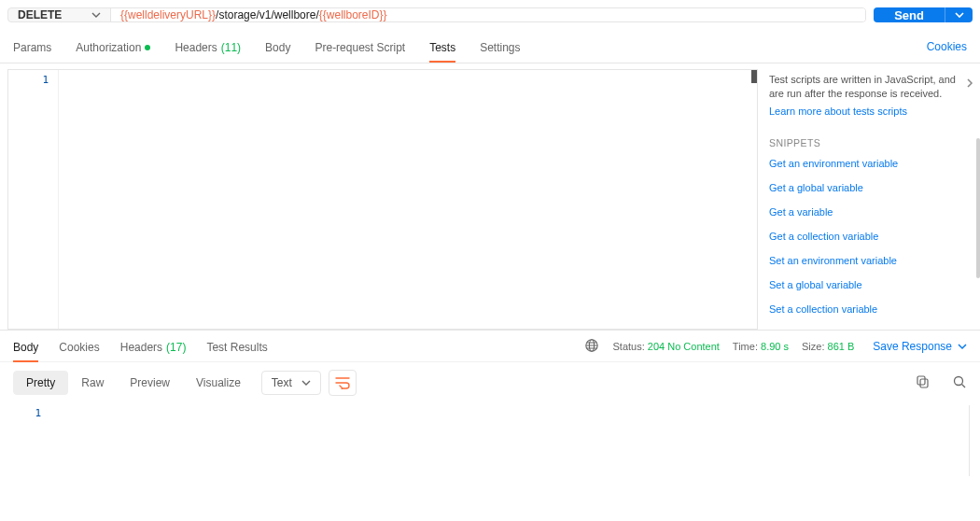  I want to click on method-url-group: DELETE {{welldeliveryURL}} /storage/v1/w…, so click(437, 15).